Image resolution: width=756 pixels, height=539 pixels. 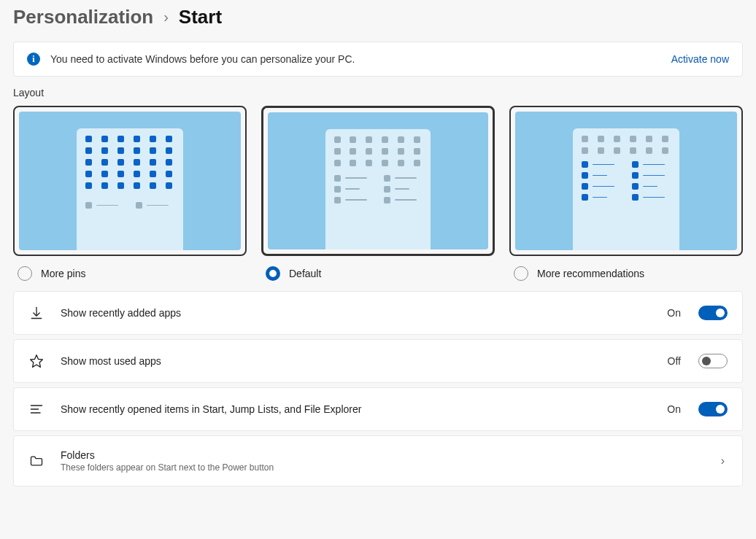 I want to click on layout-option-more-recommendations: More recommendations, so click(x=626, y=193).